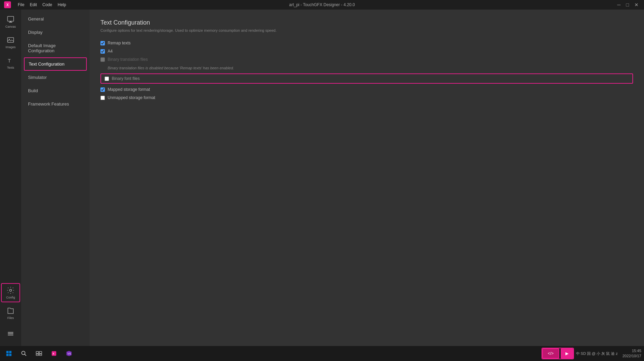  I want to click on icon-sidebar-top: Canvas Images T Texts, so click(11, 42).